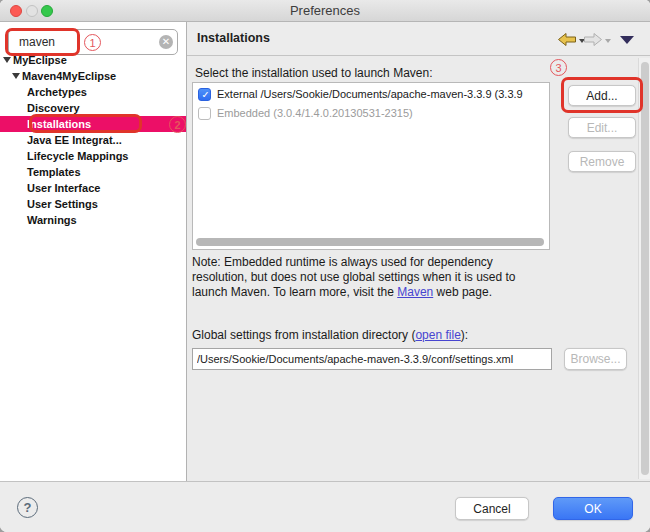 The width and height of the screenshot is (650, 532). Describe the element at coordinates (602, 96) in the screenshot. I see `add-button: Add...` at that location.